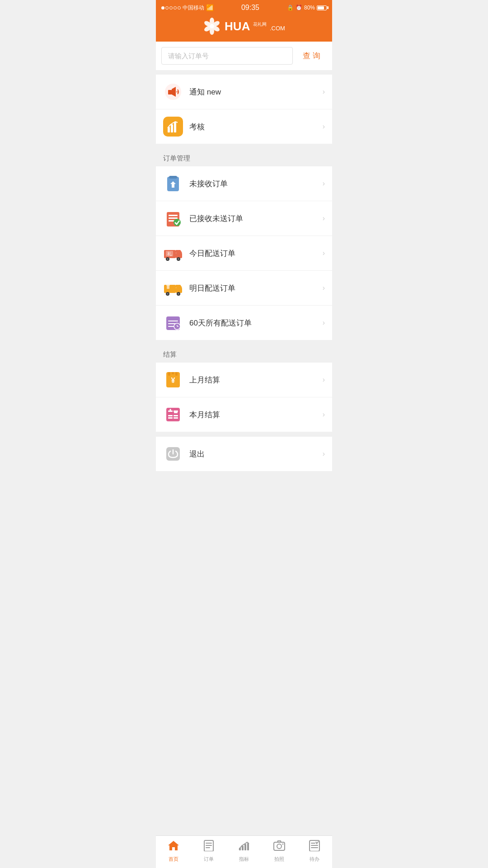 This screenshot has width=488, height=868. Describe the element at coordinates (174, 847) in the screenshot. I see `home-icon` at that location.